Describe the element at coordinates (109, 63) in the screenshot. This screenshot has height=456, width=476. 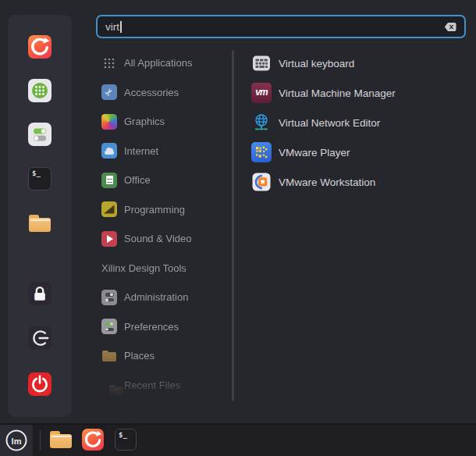
I see `all-applications-icon` at that location.